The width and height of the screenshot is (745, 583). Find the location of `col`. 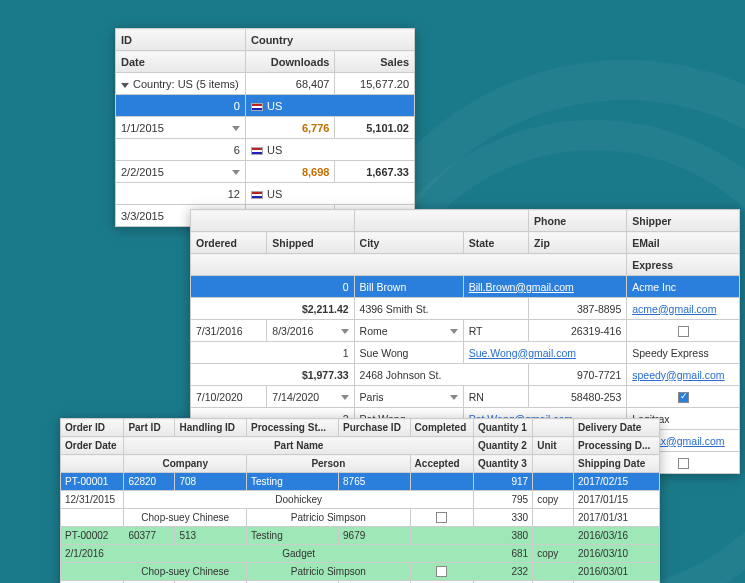

col is located at coordinates (554, 428).